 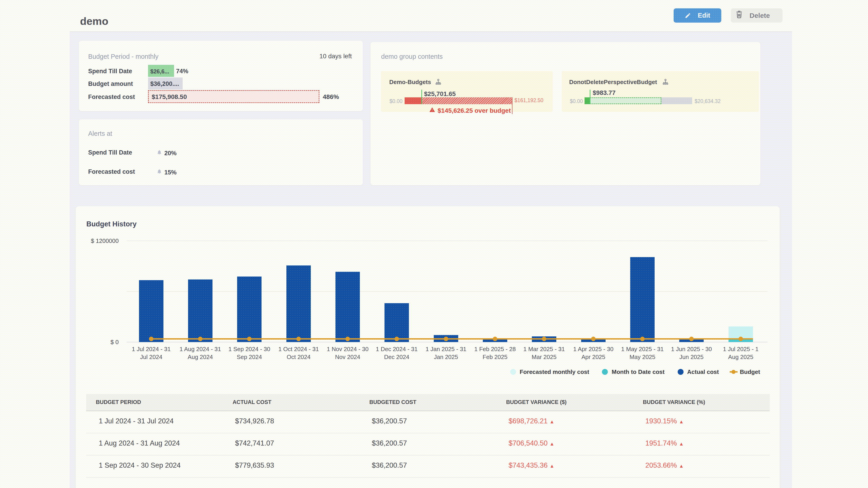 I want to click on svg-text: 1 Apr 2025 - 30, so click(x=593, y=349).